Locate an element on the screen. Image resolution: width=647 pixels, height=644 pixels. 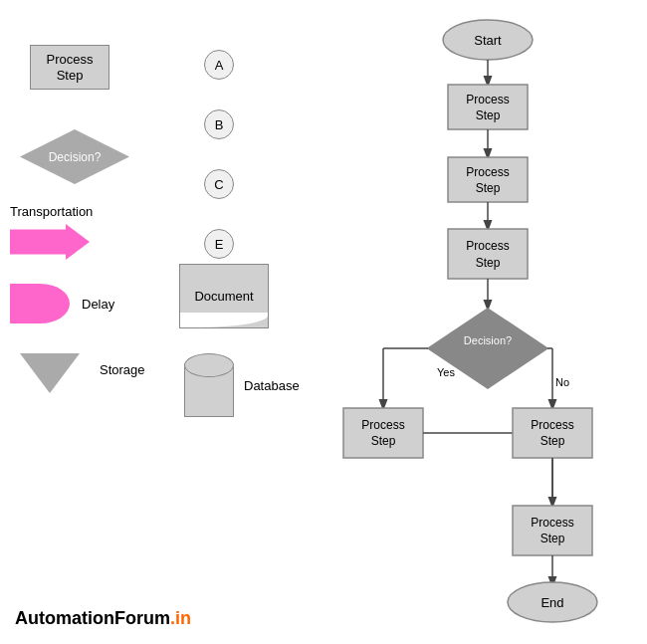
connector-b-label: B is located at coordinates (219, 125).